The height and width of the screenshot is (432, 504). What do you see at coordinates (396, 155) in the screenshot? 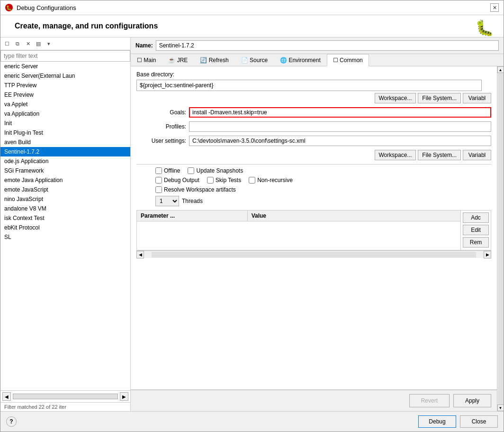
I see `workspace-button-2: Workspace...` at bounding box center [396, 155].